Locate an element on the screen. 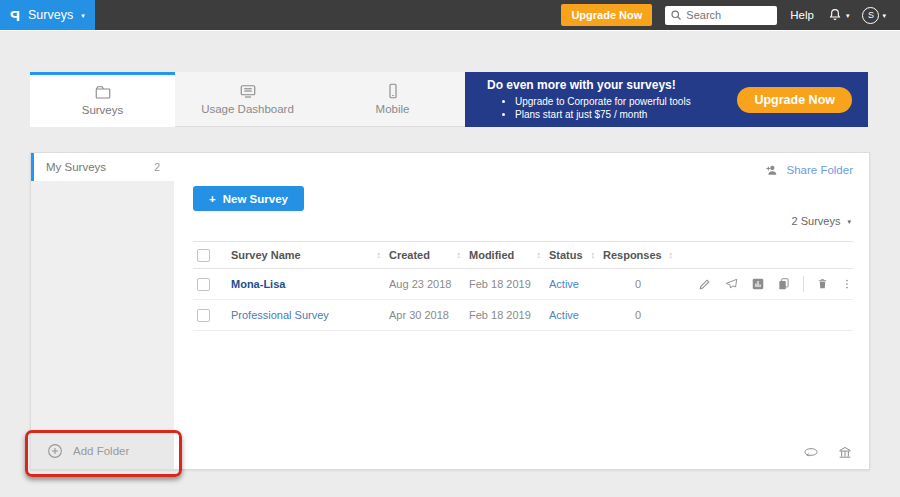 Image resolution: width=900 pixels, height=497 pixels. promo-bullets: Upgrade to Corporate for powerful tools … is located at coordinates (612, 108).